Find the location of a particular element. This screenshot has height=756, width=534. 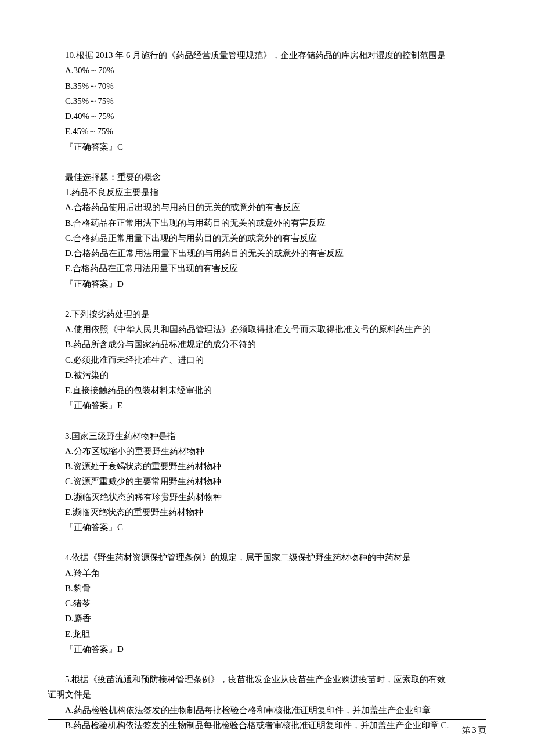

q1-stem: 1.药品不良反应主要是指 is located at coordinates (267, 192).